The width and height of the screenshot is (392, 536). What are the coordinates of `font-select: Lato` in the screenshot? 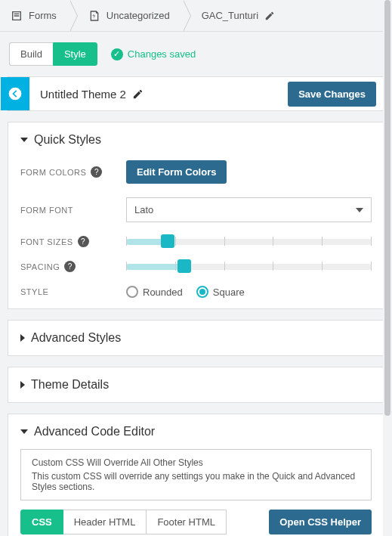 It's located at (249, 210).